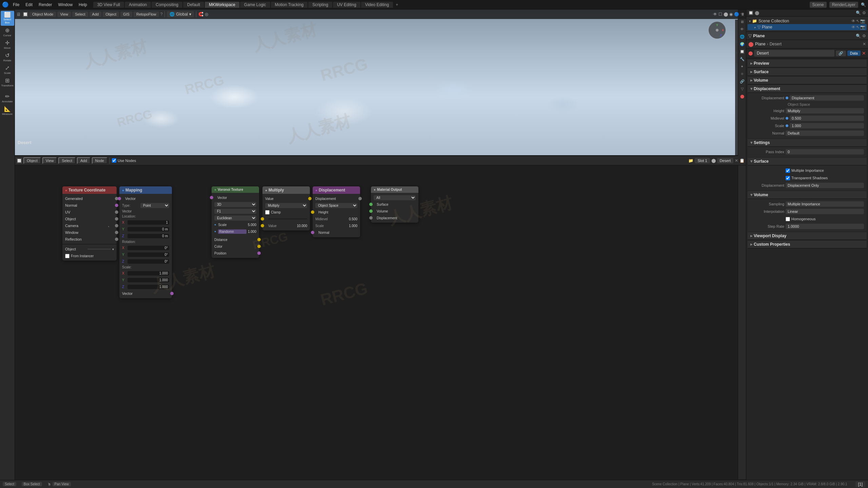  What do you see at coordinates (161, 14) in the screenshot?
I see `help-icon: ?` at bounding box center [161, 14].